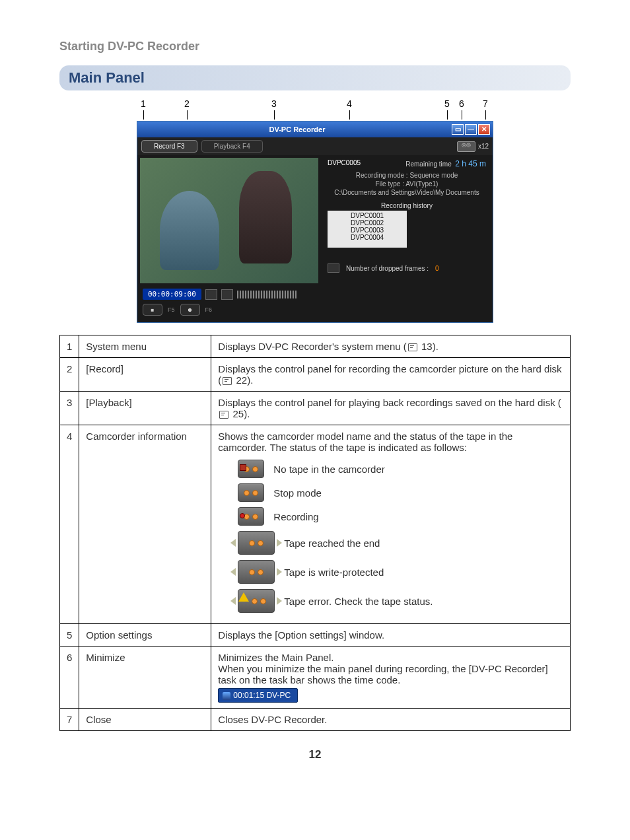  I want to click on tab-record: Record F3, so click(169, 147).